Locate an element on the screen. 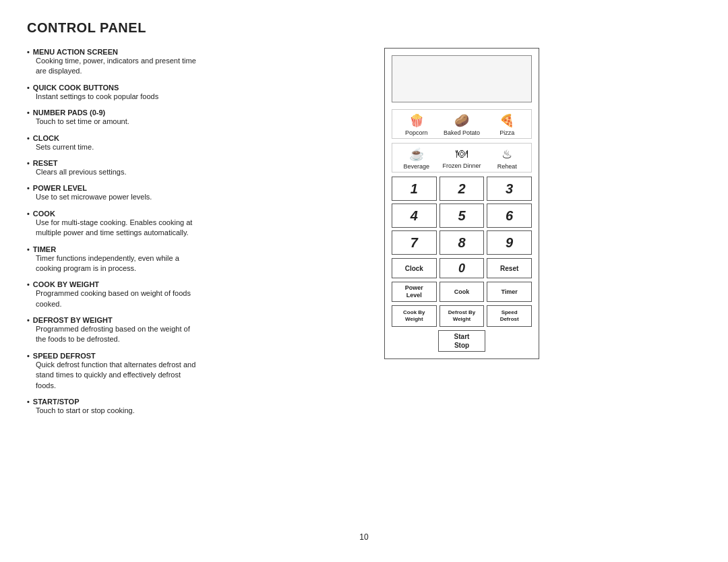 This screenshot has width=728, height=562. qc-btn-pizza: 🍕 Pizza is located at coordinates (507, 125).